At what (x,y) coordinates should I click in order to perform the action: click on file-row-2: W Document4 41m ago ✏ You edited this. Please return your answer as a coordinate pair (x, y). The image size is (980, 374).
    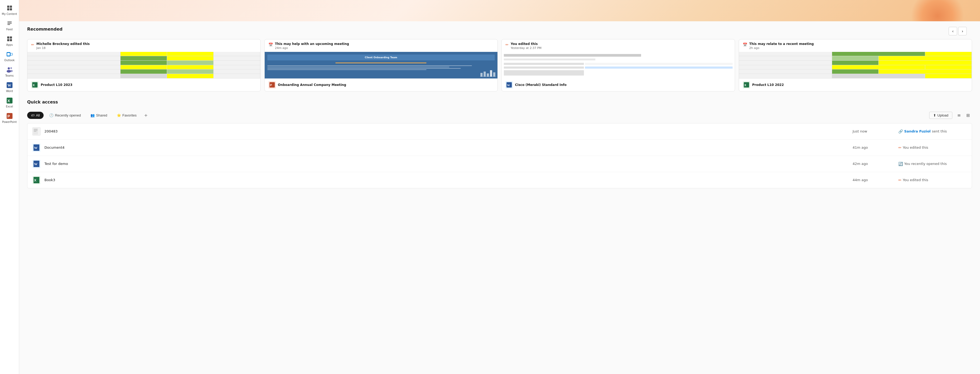
    Looking at the image, I should click on (500, 148).